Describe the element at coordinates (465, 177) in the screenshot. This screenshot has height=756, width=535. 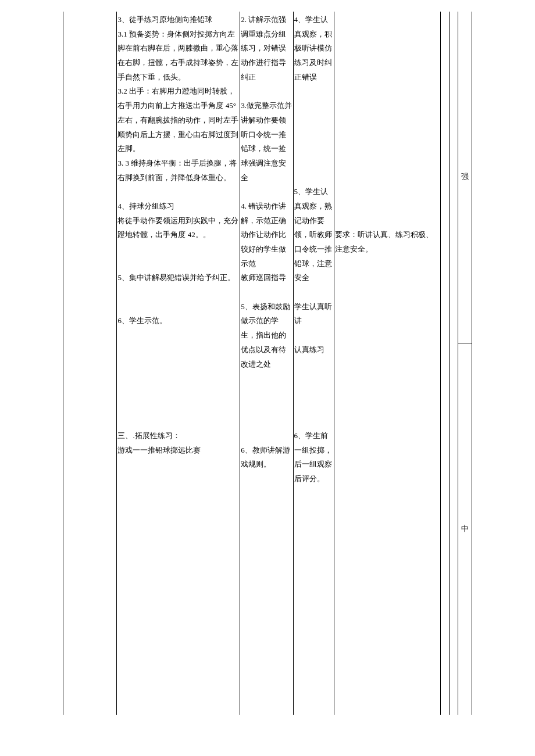
I see `intensity-strong: 强` at that location.